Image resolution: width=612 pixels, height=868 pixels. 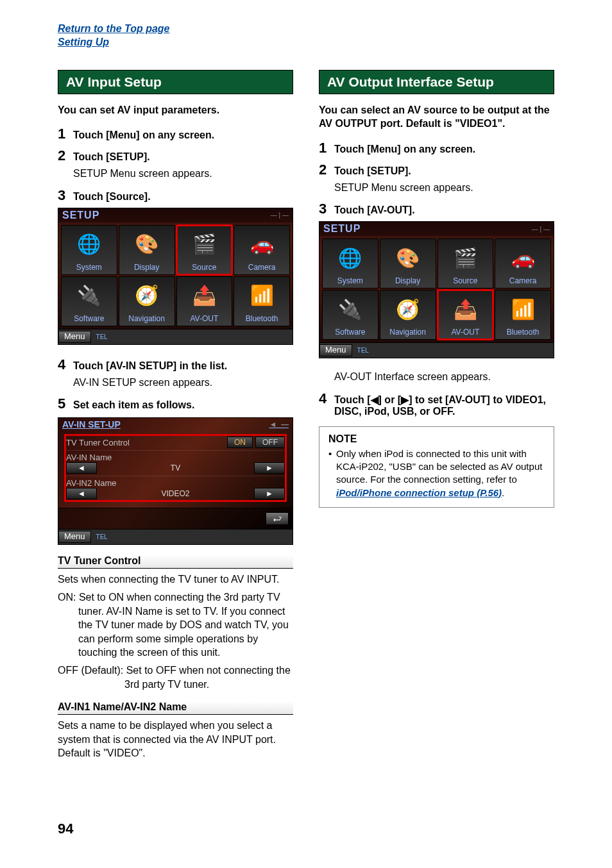 I want to click on section-header-av-input: AV Input Setup, so click(x=176, y=82).